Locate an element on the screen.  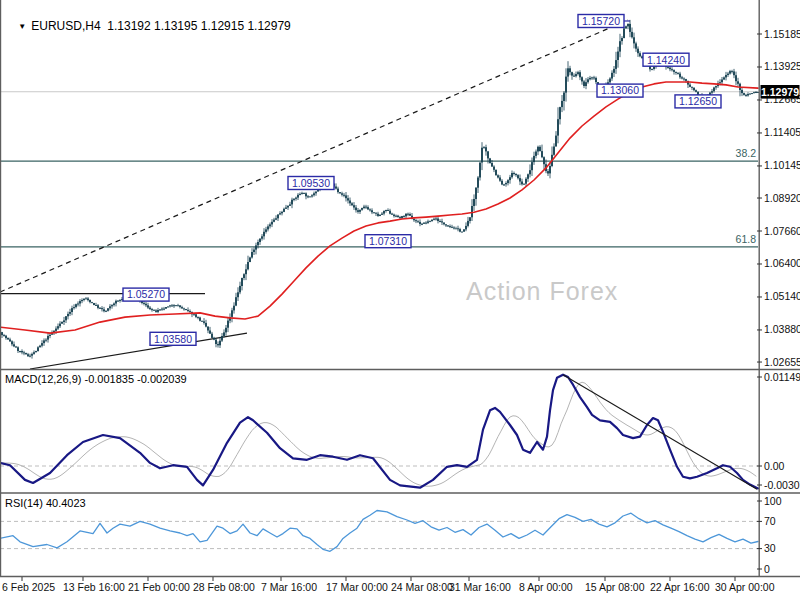
rsi-pane is located at coordinates (380, 535).